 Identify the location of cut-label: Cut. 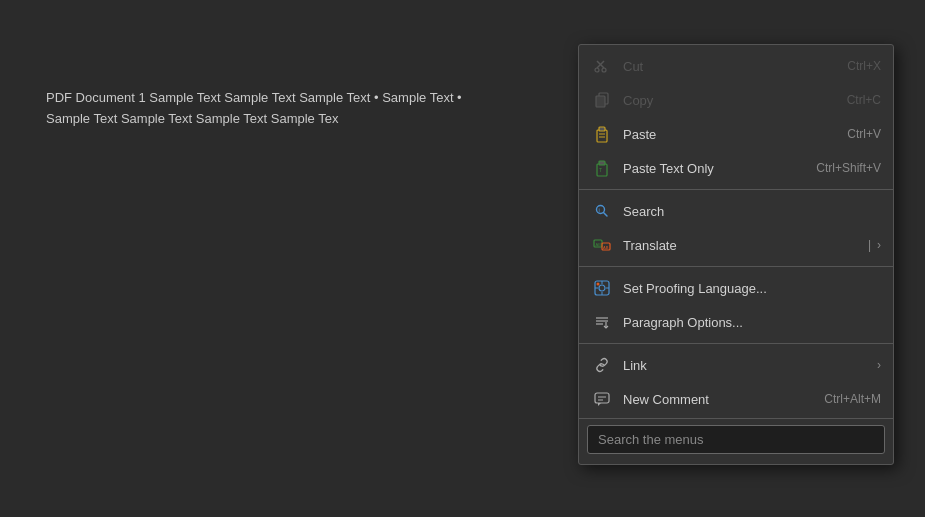
(731, 66).